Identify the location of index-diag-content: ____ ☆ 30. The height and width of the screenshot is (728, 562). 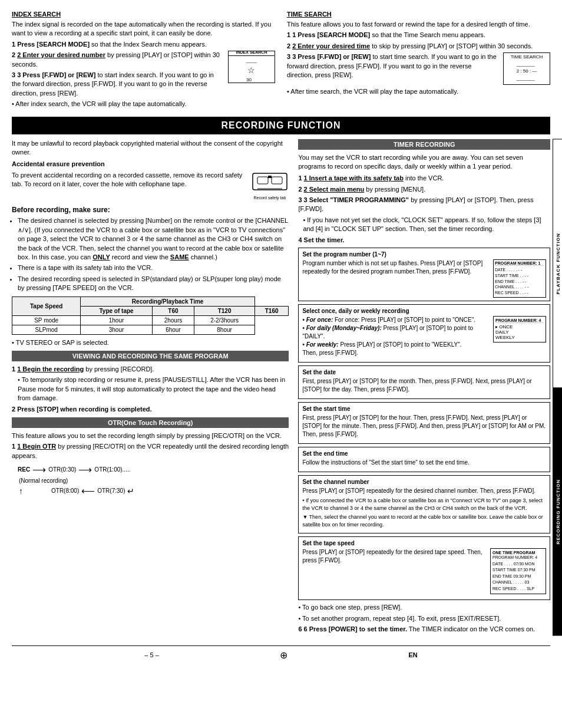
(252, 71).